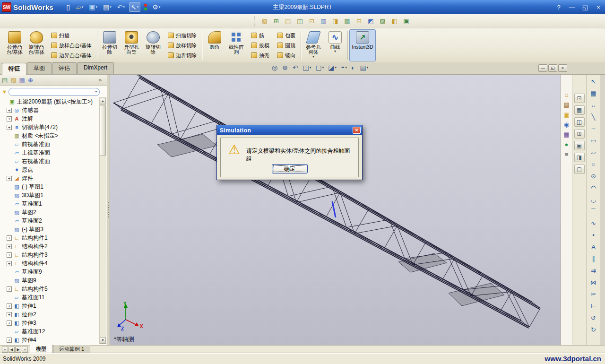  I want to click on tree-item: + ◧ 拉伸1, so click(50, 306).